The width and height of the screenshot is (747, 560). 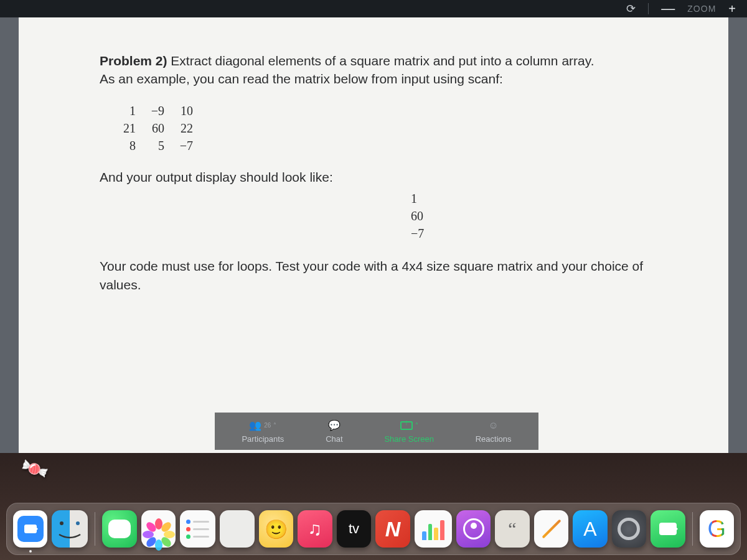 What do you see at coordinates (379, 128) in the screenshot?
I see `table-row: 21 60 22` at bounding box center [379, 128].